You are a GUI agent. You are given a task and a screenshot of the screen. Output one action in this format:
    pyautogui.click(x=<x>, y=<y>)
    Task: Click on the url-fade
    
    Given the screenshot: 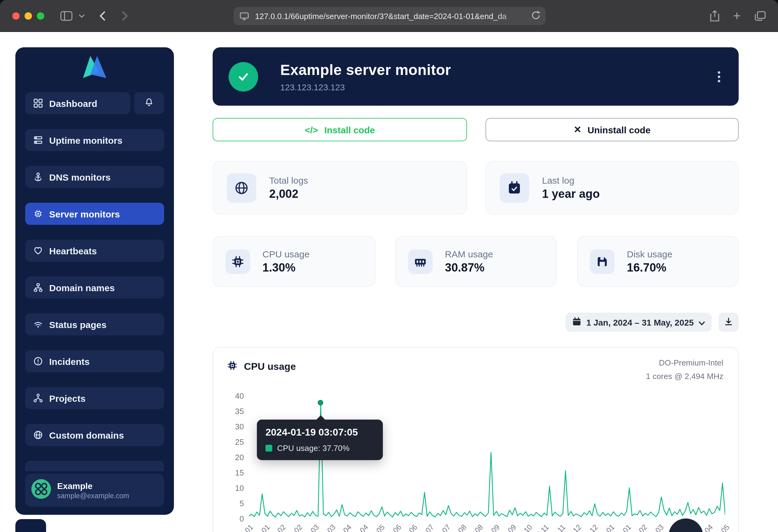 What is the action you would take?
    pyautogui.click(x=513, y=16)
    